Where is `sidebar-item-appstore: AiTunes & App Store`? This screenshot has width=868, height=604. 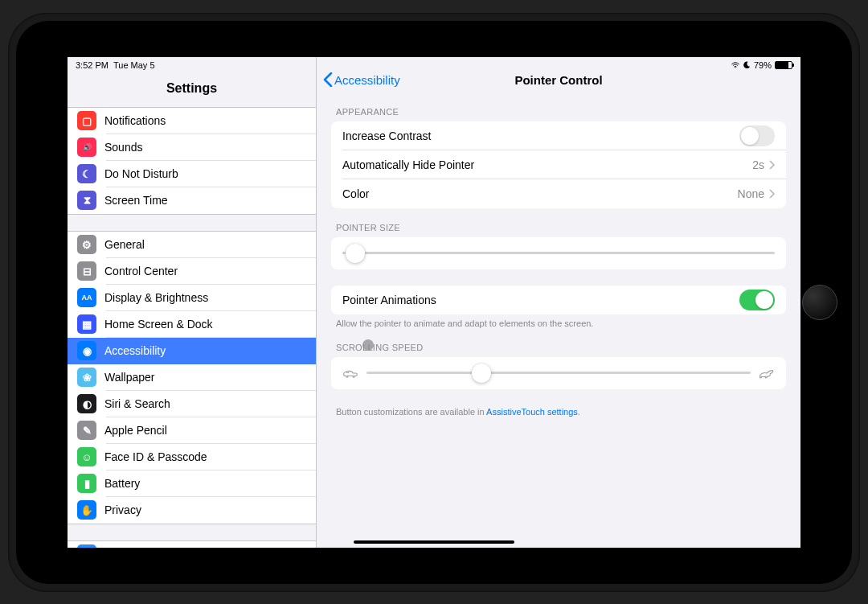
sidebar-item-appstore: AiTunes & App Store is located at coordinates (191, 544).